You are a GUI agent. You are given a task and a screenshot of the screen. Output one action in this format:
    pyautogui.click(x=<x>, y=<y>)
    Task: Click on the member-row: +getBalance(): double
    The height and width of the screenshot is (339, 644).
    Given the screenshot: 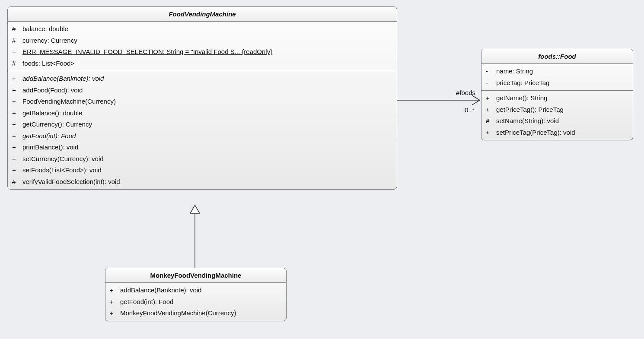 What is the action you would take?
    pyautogui.click(x=202, y=113)
    